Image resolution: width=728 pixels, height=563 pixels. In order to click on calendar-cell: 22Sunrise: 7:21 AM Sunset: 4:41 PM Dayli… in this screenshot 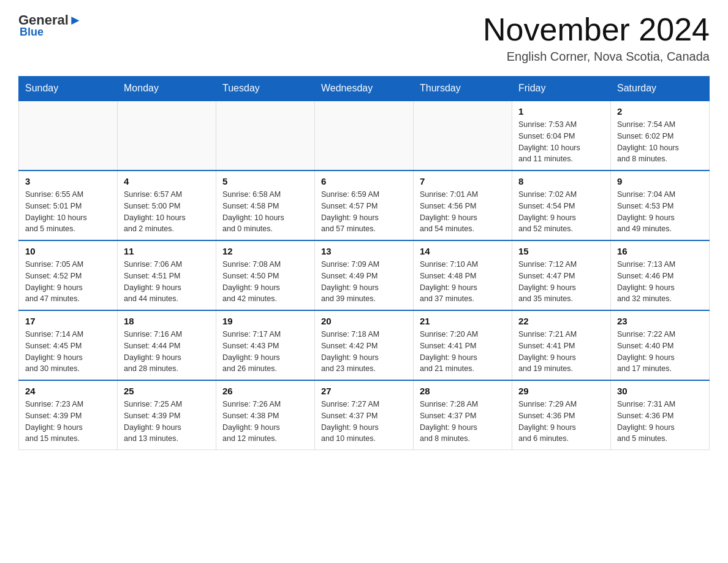, I will do `click(561, 345)`.